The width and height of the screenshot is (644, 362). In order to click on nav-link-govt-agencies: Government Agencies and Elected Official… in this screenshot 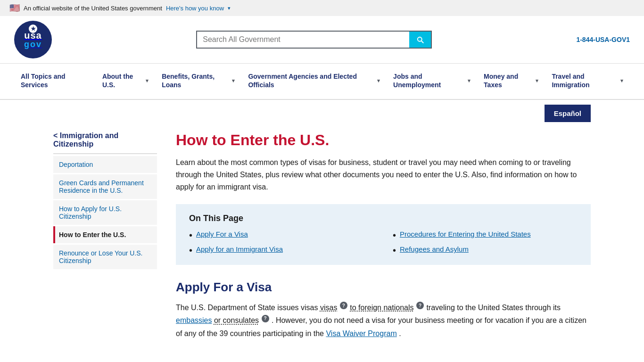, I will do `click(314, 81)`.